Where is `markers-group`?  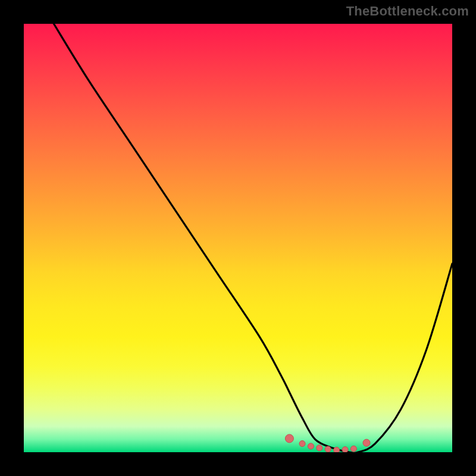 markers-group is located at coordinates (327, 443).